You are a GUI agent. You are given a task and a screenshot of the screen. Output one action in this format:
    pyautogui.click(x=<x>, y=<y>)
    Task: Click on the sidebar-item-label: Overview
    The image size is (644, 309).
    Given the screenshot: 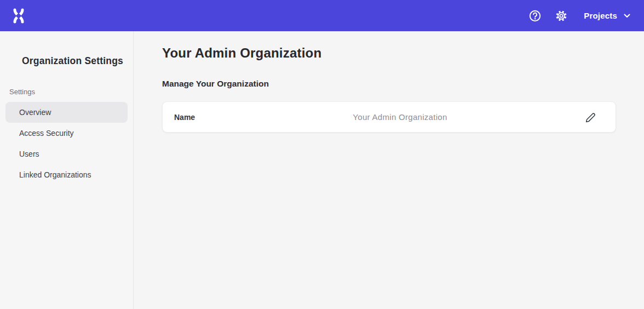 What is the action you would take?
    pyautogui.click(x=35, y=112)
    